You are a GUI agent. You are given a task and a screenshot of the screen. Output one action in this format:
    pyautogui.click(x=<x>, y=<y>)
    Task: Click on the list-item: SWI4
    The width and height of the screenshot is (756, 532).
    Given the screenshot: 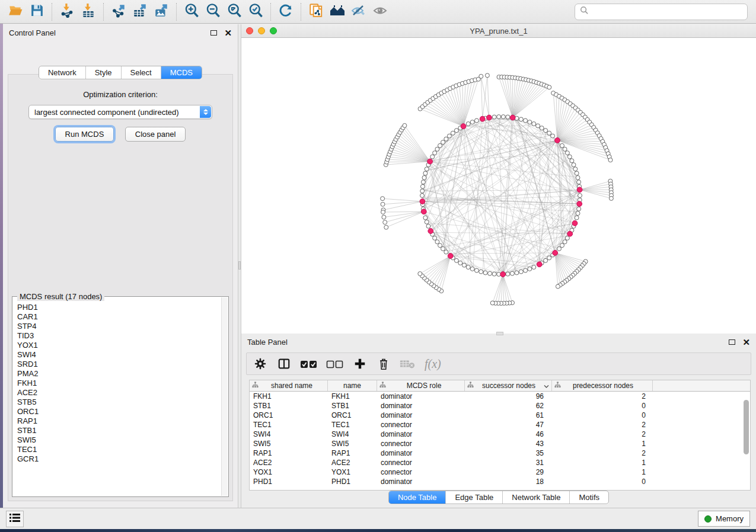 What is the action you would take?
    pyautogui.click(x=117, y=355)
    